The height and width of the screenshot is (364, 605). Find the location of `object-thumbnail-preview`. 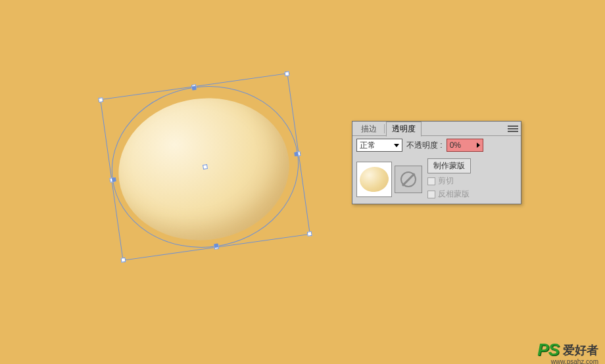

object-thumbnail-preview is located at coordinates (375, 179).